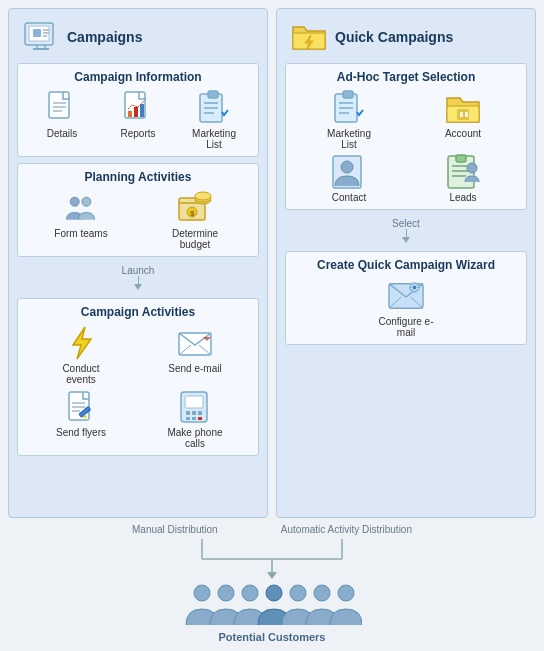 Image resolution: width=544 pixels, height=651 pixels. What do you see at coordinates (138, 108) in the screenshot?
I see `report-icon` at bounding box center [138, 108].